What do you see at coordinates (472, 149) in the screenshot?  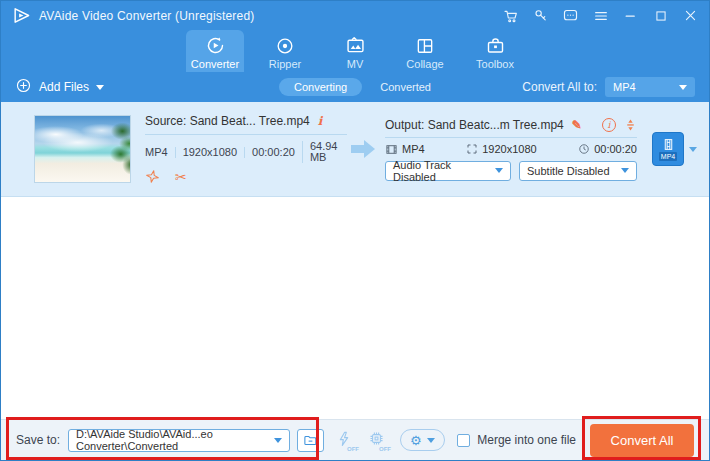 I see `resolution-expand-icon` at bounding box center [472, 149].